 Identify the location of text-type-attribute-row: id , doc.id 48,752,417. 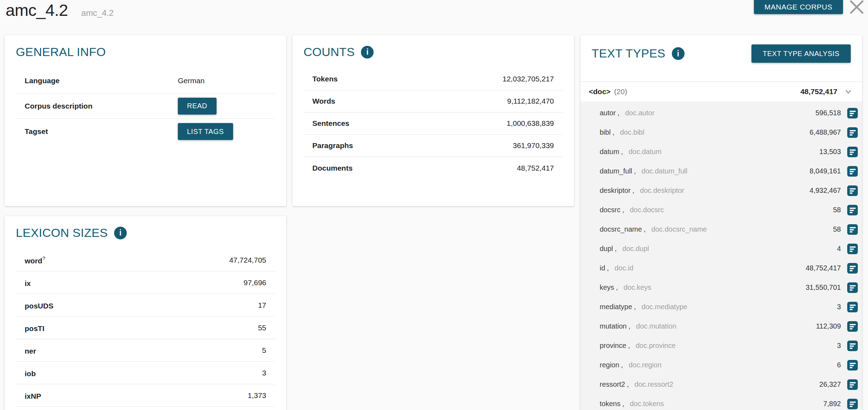
(721, 268).